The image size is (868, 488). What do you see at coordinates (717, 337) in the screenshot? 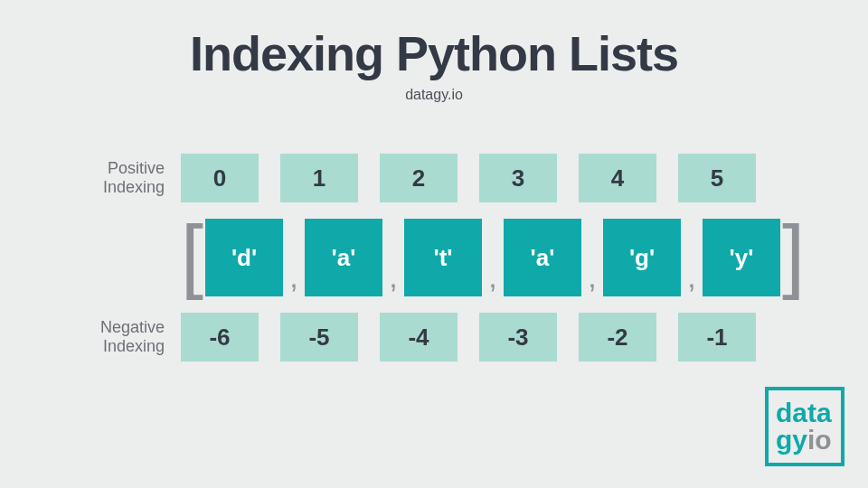
I see `negative-index-cell: -1` at bounding box center [717, 337].